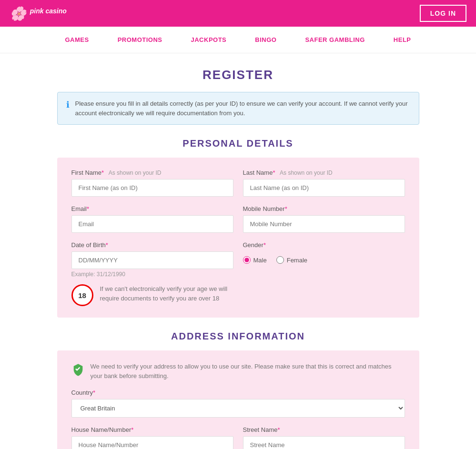 This screenshot has height=449, width=476. What do you see at coordinates (140, 40) in the screenshot?
I see `nav-promotions: PROMOTIONS` at bounding box center [140, 40].